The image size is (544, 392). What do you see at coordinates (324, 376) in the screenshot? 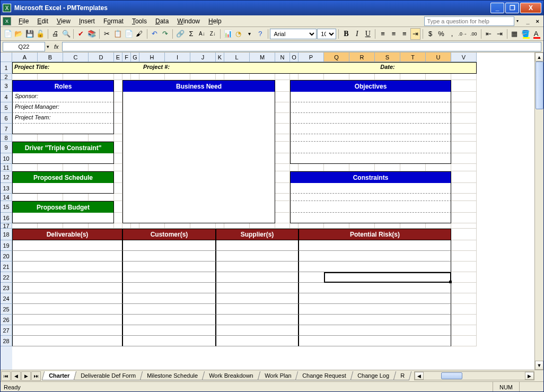
I see `sheet-tab-change-request: Change Request` at bounding box center [324, 376].